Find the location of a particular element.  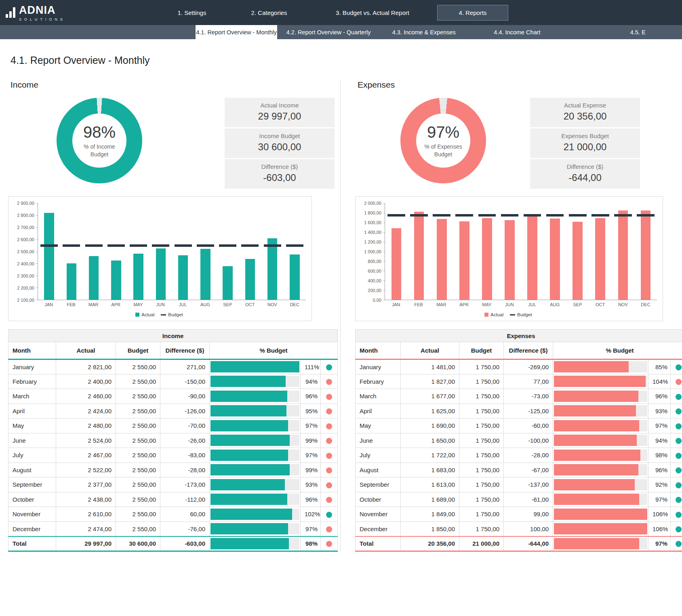

month-cell: January is located at coordinates (378, 367).